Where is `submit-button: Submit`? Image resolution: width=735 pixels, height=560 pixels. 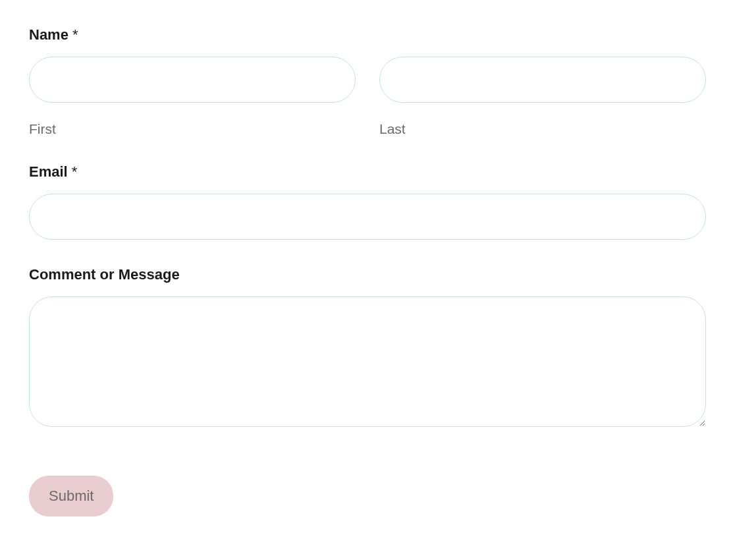 submit-button: Submit is located at coordinates (71, 496).